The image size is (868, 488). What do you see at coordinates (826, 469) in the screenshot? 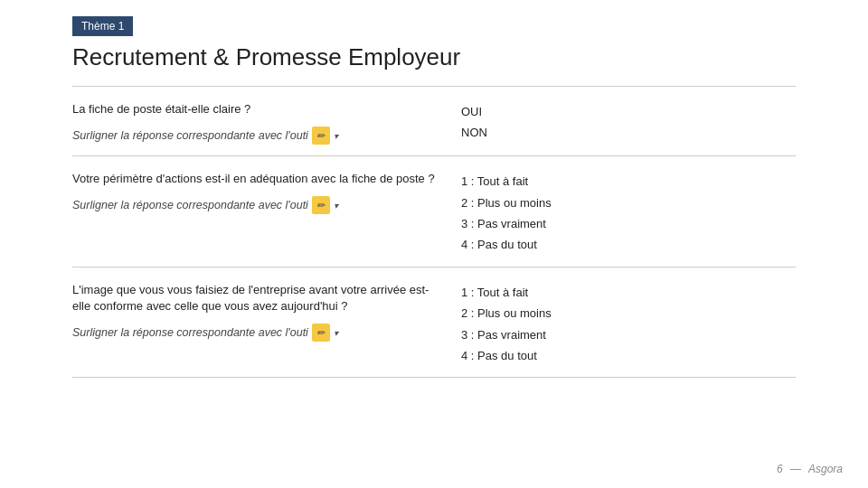
I see `brand-name: Asgora` at bounding box center [826, 469].